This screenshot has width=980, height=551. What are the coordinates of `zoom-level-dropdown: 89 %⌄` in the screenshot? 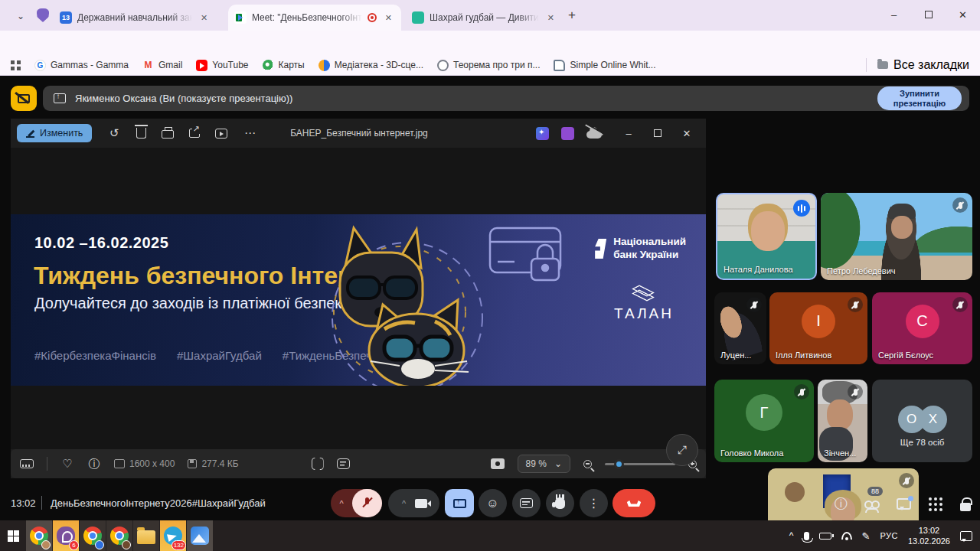 It's located at (544, 464).